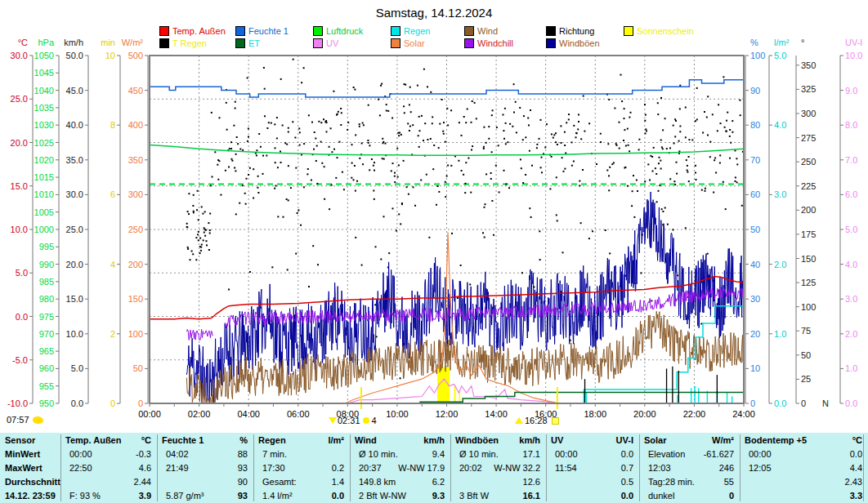 The image size is (868, 503). What do you see at coordinates (780, 265) in the screenshot?
I see `axis-tick-label: 2.0` at bounding box center [780, 265].